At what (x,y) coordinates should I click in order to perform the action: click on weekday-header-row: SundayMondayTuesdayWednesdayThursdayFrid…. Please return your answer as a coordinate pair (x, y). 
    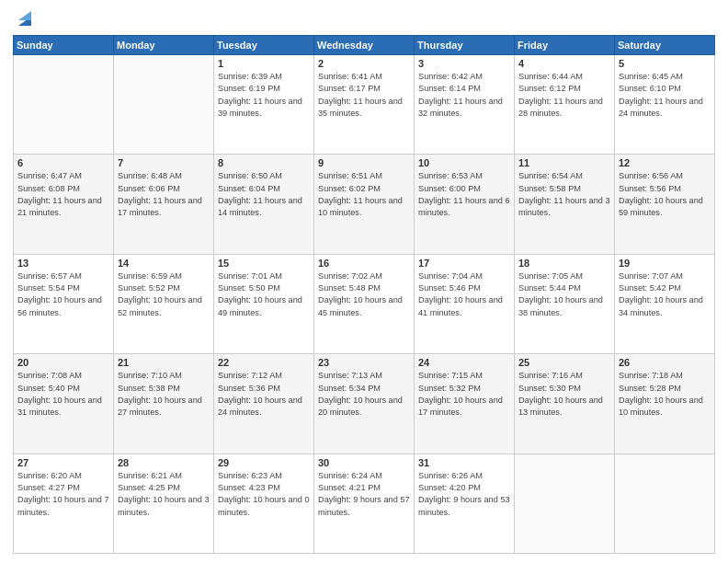
    Looking at the image, I should click on (364, 46).